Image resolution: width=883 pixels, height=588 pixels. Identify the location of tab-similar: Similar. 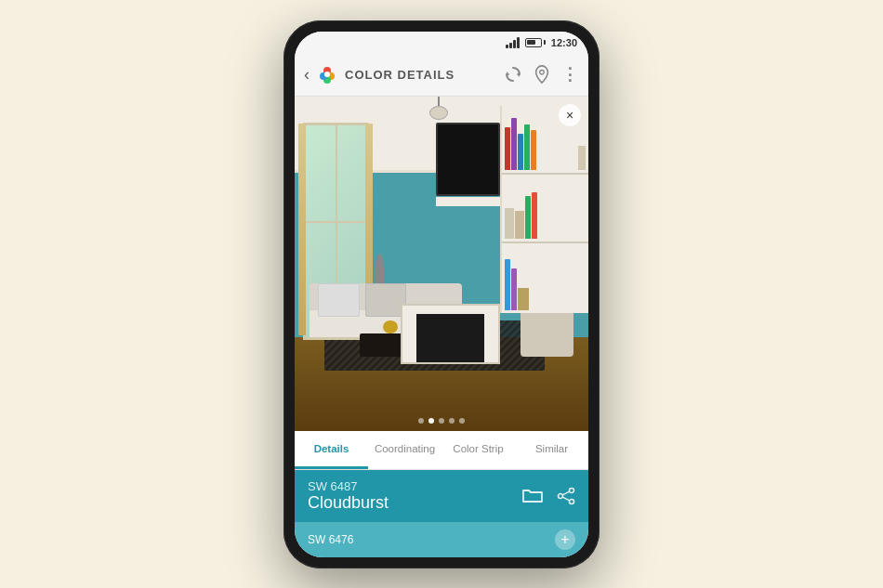
(552, 450).